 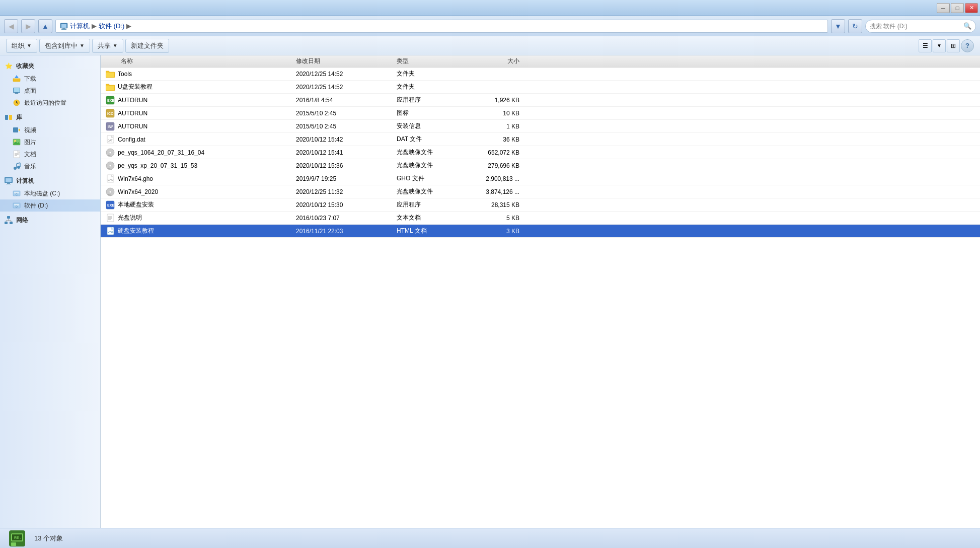 I want to click on sidebar-item-image: 图片, so click(x=50, y=142).